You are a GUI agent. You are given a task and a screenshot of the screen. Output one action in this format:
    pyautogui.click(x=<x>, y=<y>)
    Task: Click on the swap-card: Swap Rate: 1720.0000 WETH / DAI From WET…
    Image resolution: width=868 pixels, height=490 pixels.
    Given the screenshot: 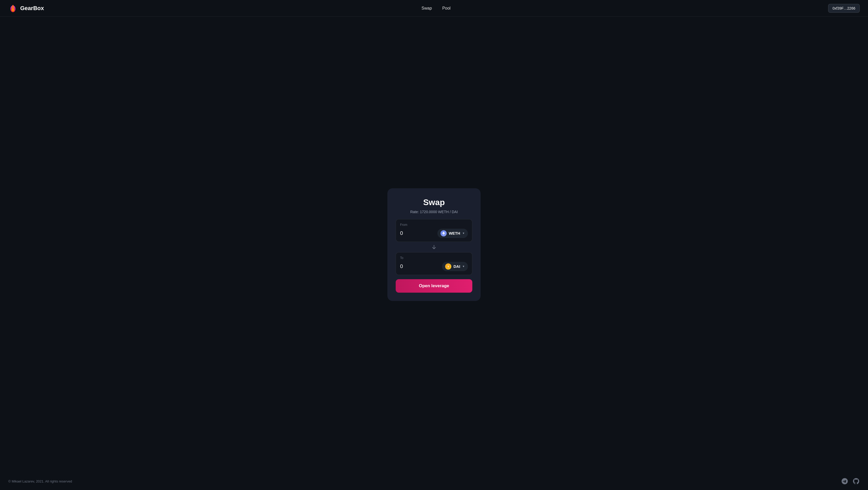 What is the action you would take?
    pyautogui.click(x=434, y=245)
    